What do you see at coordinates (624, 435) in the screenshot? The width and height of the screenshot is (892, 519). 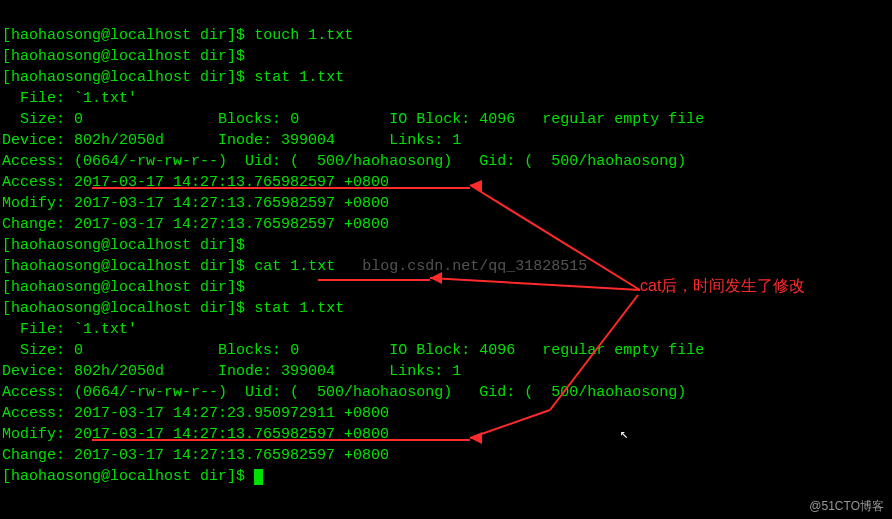 I see `mouse-cursor-icon: ↖` at bounding box center [624, 435].